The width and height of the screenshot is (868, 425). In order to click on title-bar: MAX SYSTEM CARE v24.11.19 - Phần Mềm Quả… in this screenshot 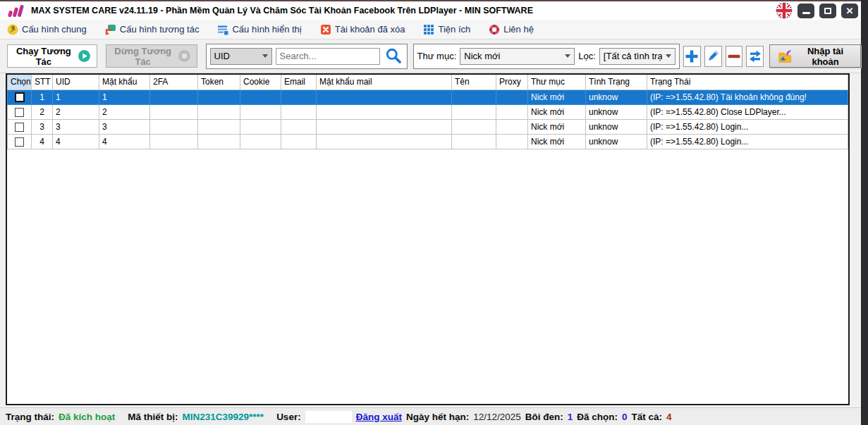, I will do `click(430, 11)`.